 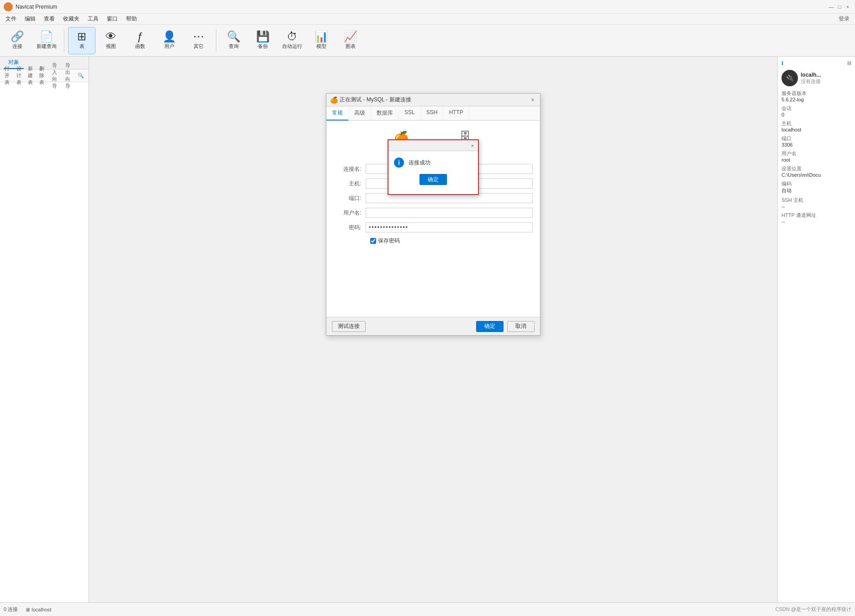 I want to click on right-panel: ℹ ⊟ 🔌 localh... 没有连接 服务器版本 5.6.22-log 会话…, so click(x=816, y=330).